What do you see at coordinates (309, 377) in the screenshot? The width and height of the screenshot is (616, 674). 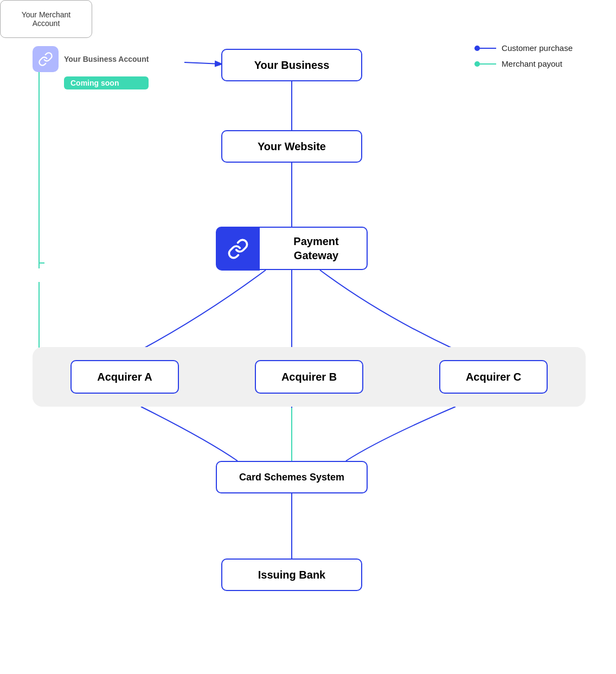 I see `acquirers-band: Acquirer A Acquirer B Acquirer C` at bounding box center [309, 377].